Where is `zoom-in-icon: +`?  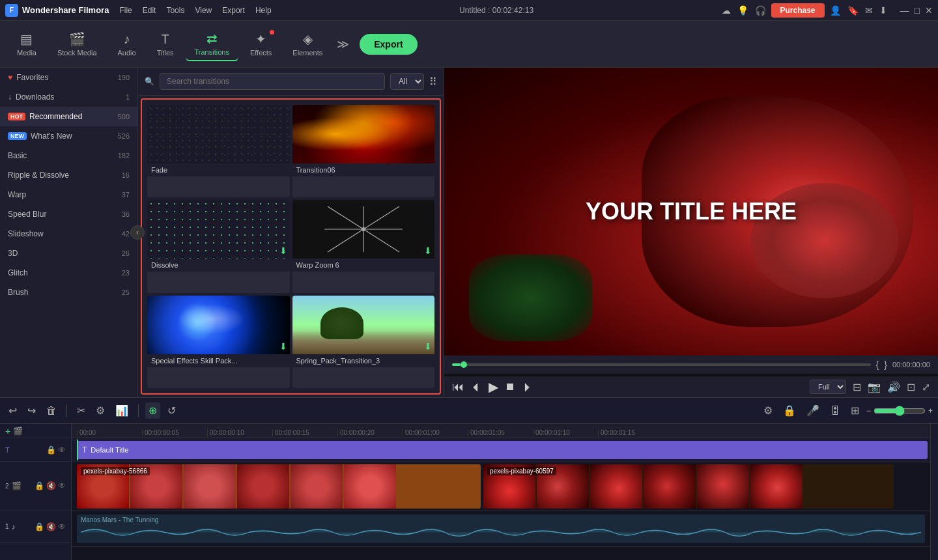
zoom-in-icon: + is located at coordinates (930, 411).